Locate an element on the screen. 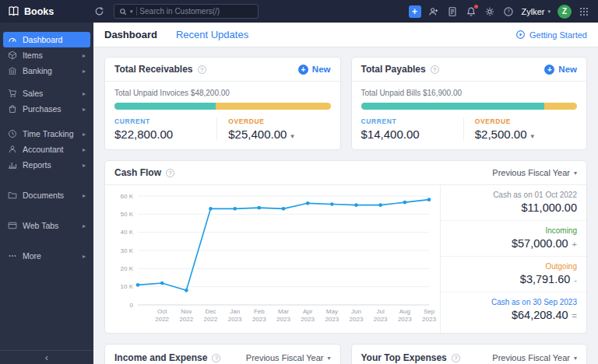 The width and height of the screenshot is (598, 364). browser-icon is located at coordinates (12, 226).